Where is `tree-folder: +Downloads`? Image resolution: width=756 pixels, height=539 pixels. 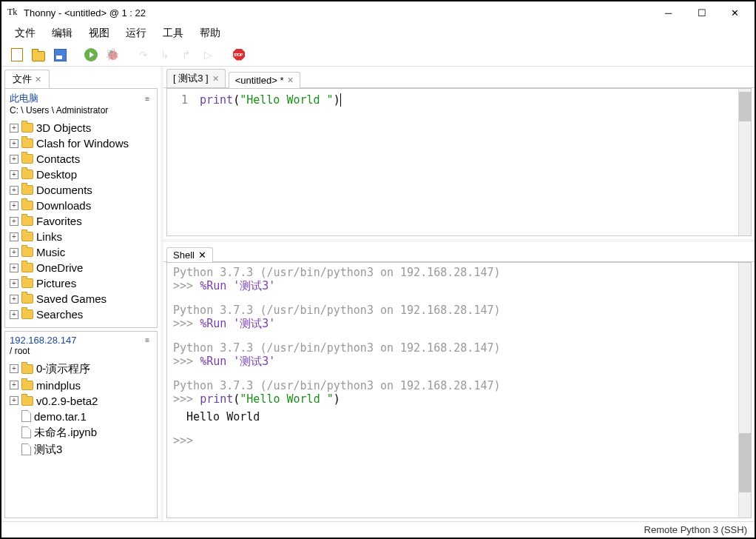
tree-folder: +Downloads is located at coordinates (81, 206).